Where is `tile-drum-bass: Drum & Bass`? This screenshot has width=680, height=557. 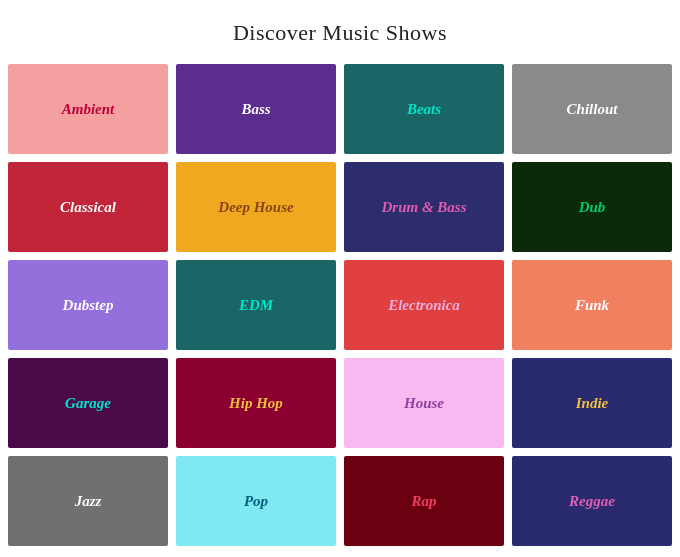
tile-drum-bass: Drum & Bass is located at coordinates (424, 207).